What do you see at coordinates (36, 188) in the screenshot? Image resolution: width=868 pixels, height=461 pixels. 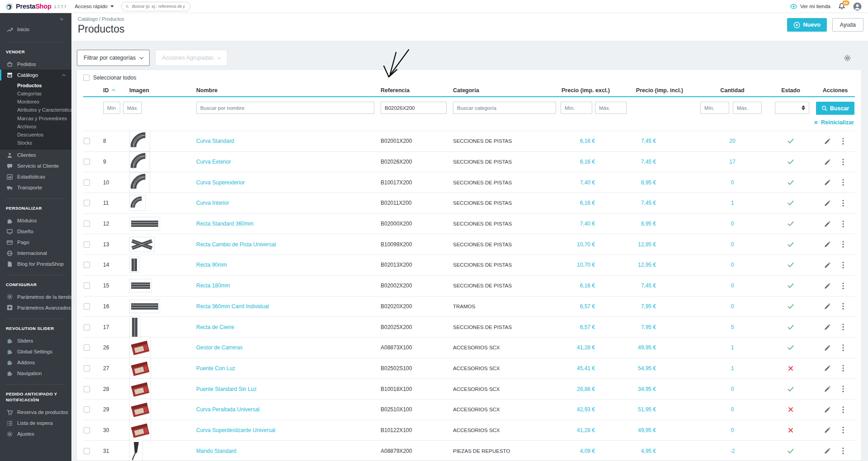 I see `sidebar-item-transporte: Transporte` at bounding box center [36, 188].